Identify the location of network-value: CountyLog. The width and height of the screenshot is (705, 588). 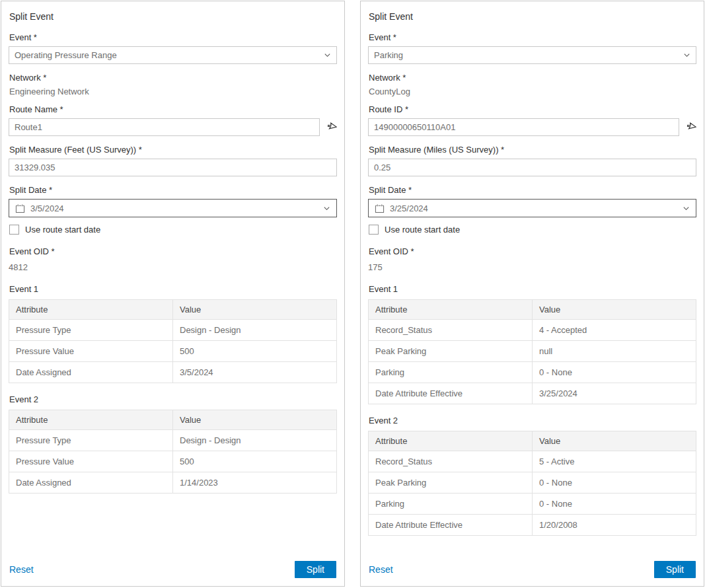
(533, 91).